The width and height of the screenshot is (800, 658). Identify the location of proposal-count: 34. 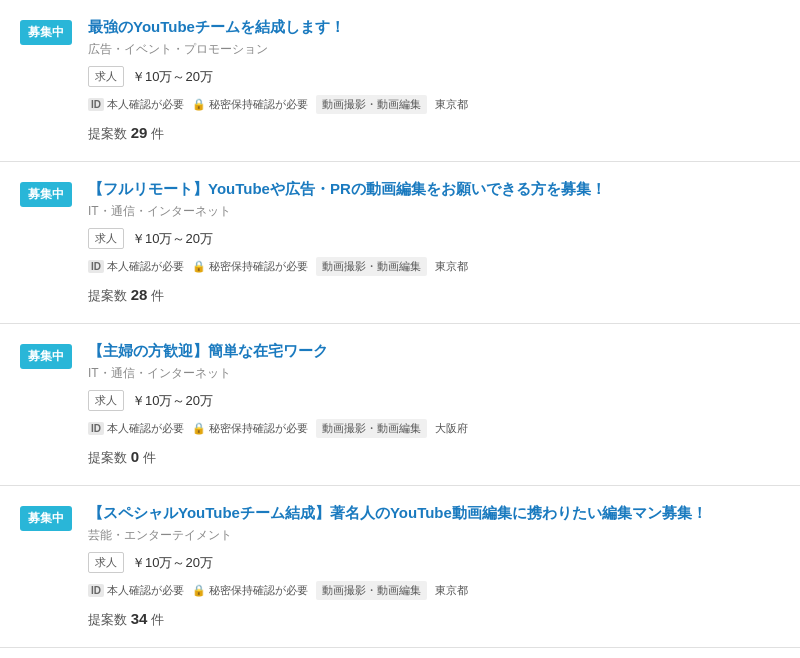
(140, 618).